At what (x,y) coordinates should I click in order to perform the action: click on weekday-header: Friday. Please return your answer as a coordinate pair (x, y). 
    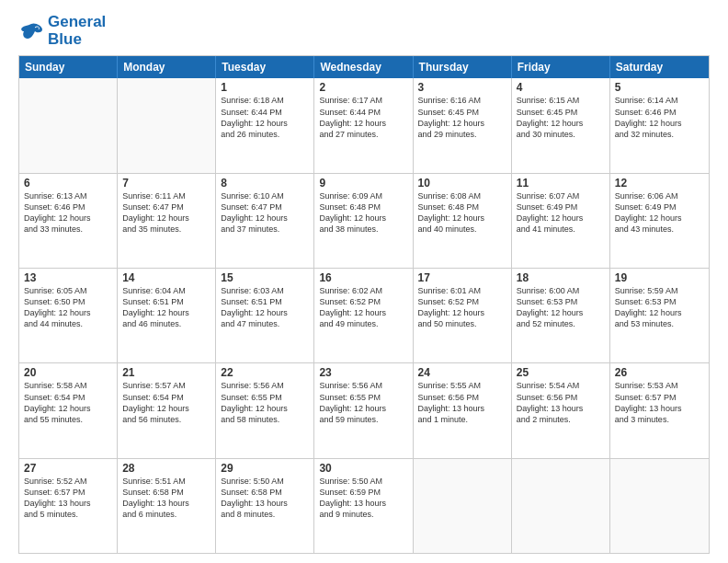
    Looking at the image, I should click on (561, 67).